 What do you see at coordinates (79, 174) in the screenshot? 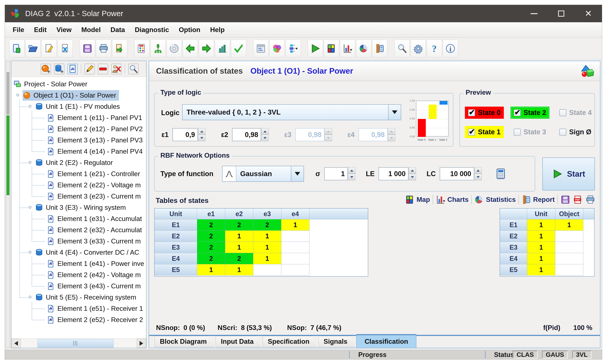
I see `tree-item: Element 1 (e21) - Controller` at bounding box center [79, 174].